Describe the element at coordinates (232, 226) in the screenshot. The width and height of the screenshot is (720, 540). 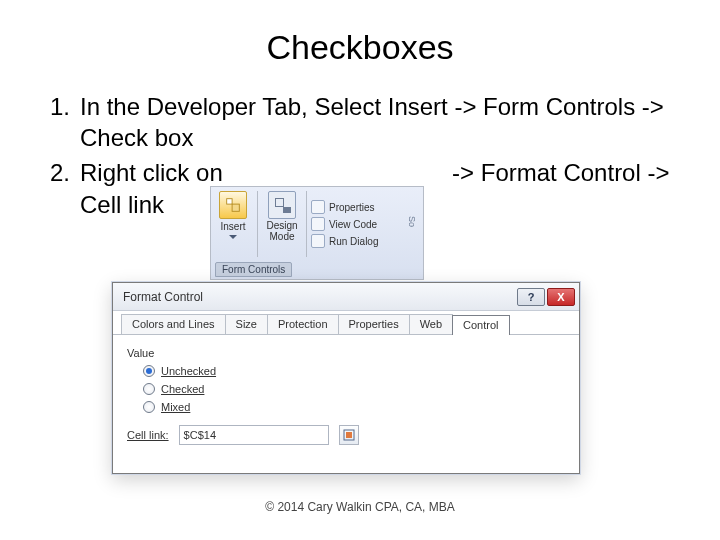
I see `ribbon-insert-label: Insert` at that location.